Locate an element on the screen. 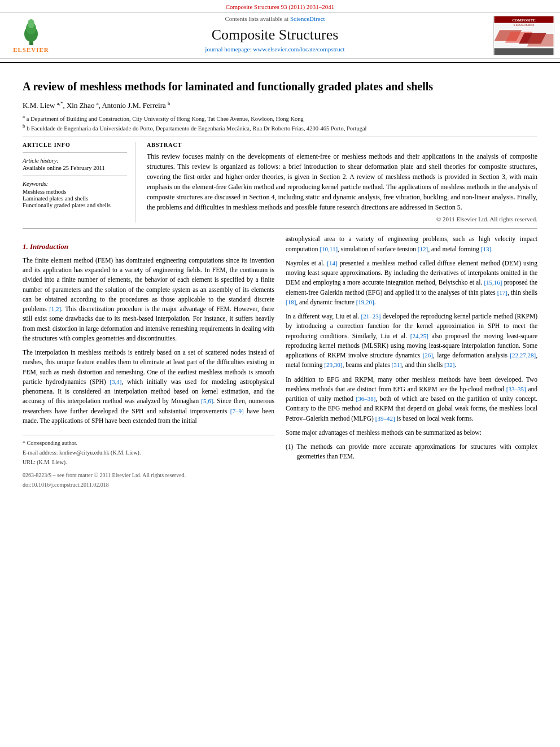 This screenshot has height=747, width=560. cite-14: [14] is located at coordinates (332, 263).